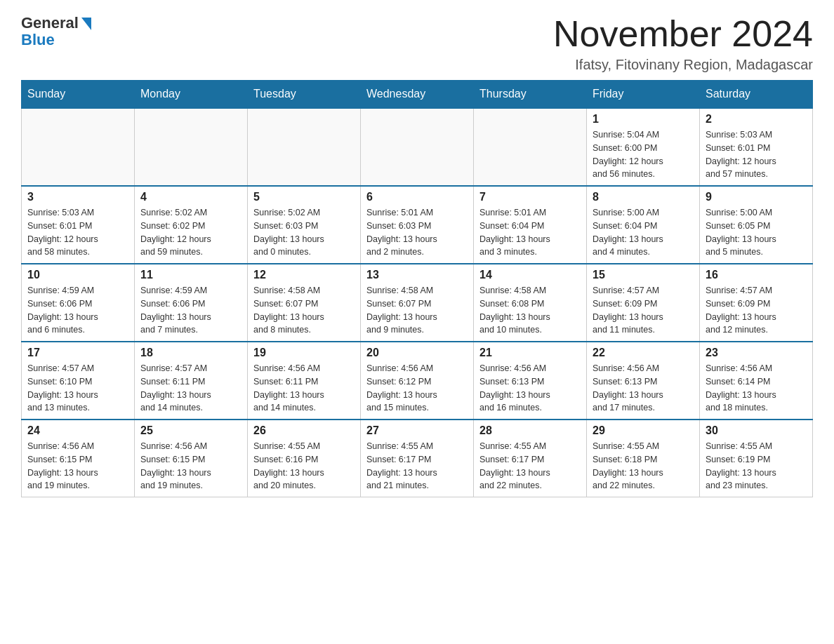 Image resolution: width=834 pixels, height=644 pixels. I want to click on weekday-header-thursday: Thursday, so click(531, 95).